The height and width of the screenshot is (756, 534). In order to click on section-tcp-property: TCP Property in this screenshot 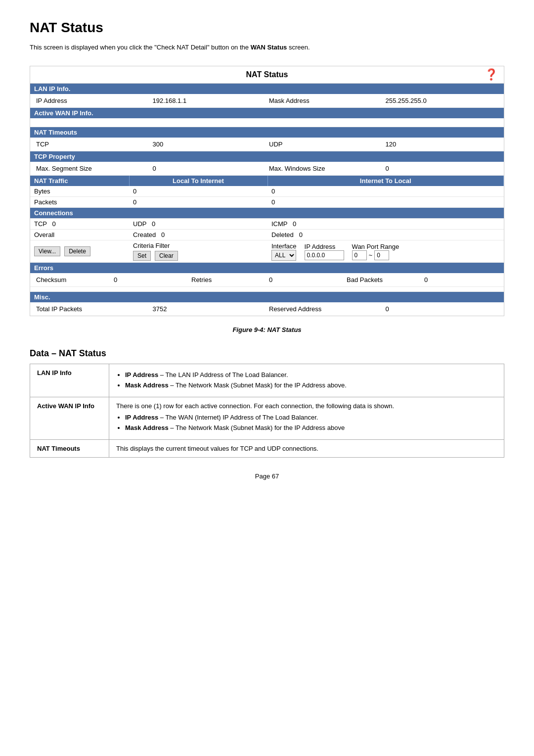, I will do `click(267, 156)`.